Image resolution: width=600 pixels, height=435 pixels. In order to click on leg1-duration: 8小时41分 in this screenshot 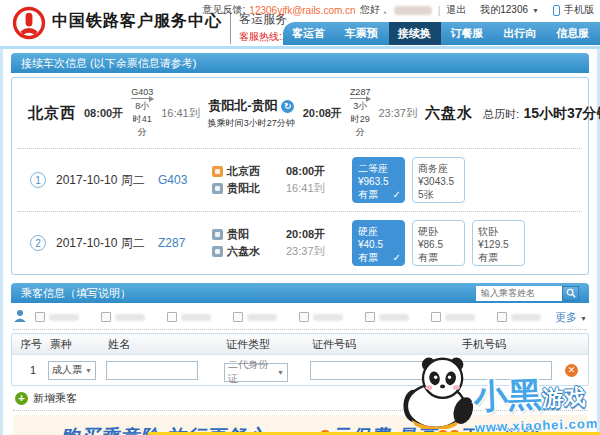, I will do `click(142, 120)`.